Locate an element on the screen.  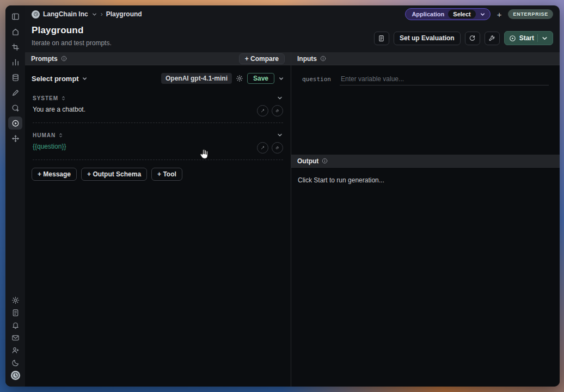
output-header: Output is located at coordinates (426, 161).